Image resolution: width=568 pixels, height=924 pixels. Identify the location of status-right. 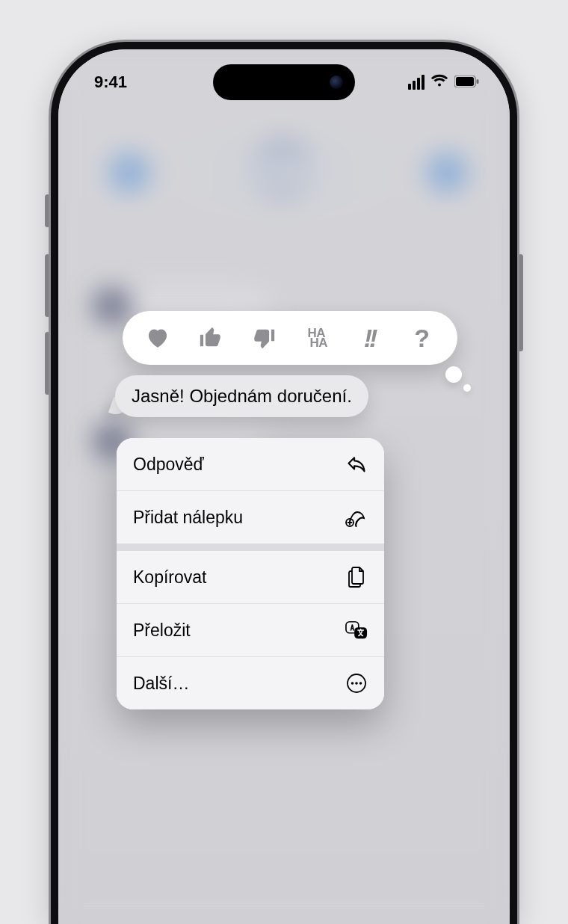
(444, 82).